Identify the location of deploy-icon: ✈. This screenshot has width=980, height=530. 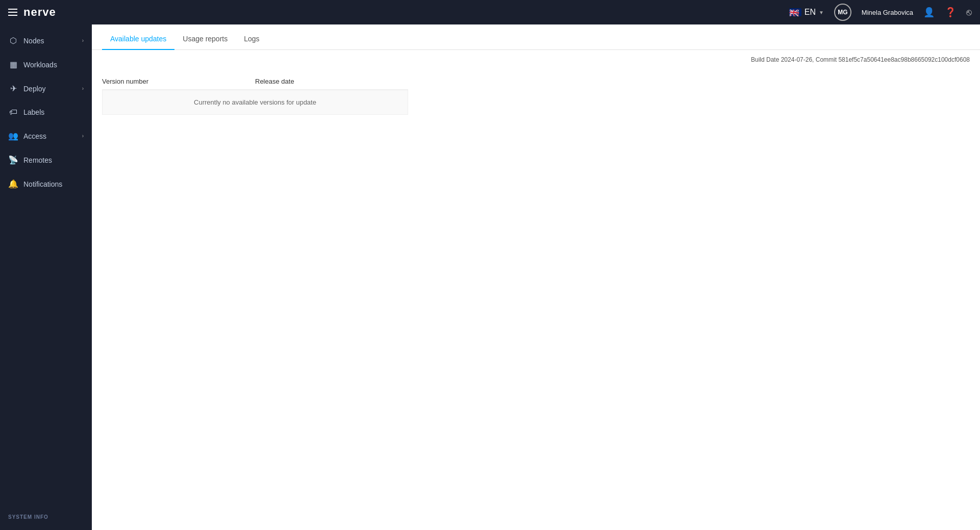
(13, 89).